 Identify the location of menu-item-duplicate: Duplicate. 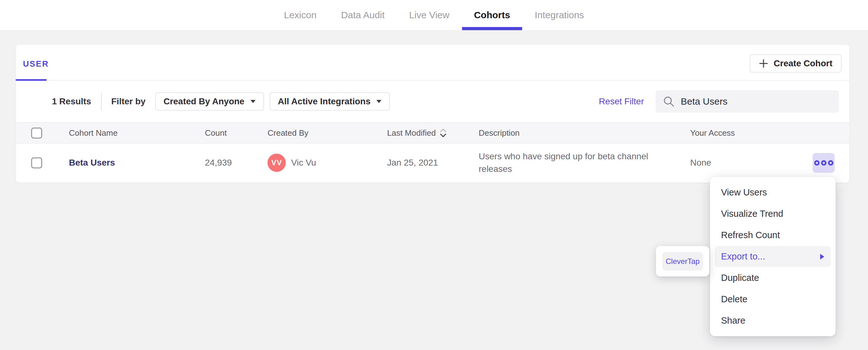
(773, 278).